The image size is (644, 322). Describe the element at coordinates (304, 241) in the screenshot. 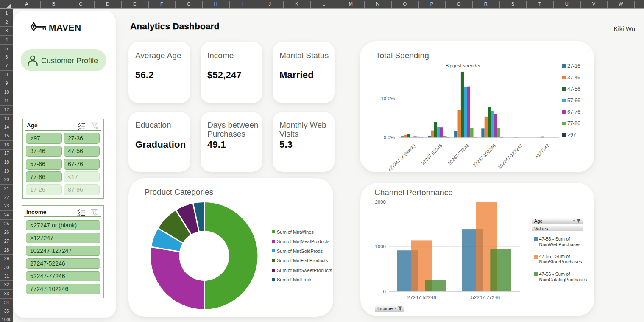

I see `svg-text: Sum of MntMeatProducts` at that location.